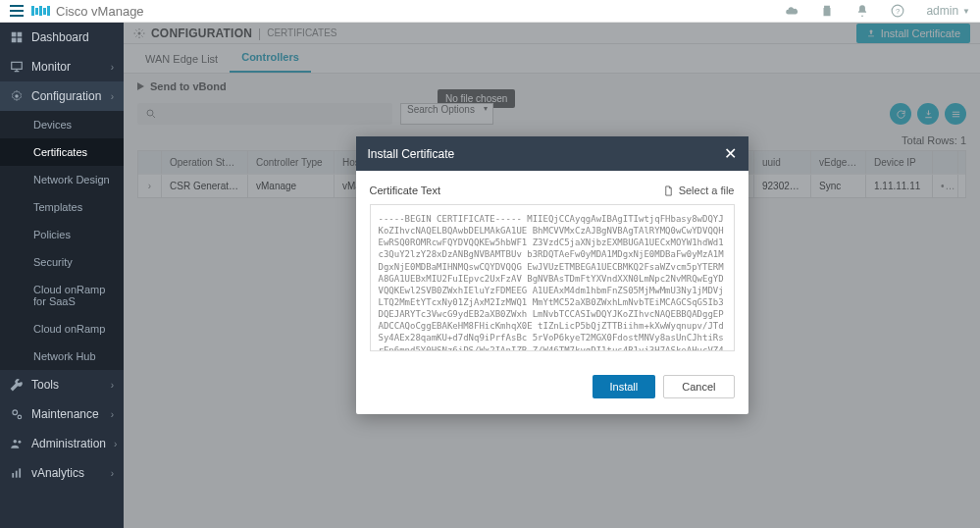 The image size is (980, 528). I want to click on cisco-logo, so click(41, 11).